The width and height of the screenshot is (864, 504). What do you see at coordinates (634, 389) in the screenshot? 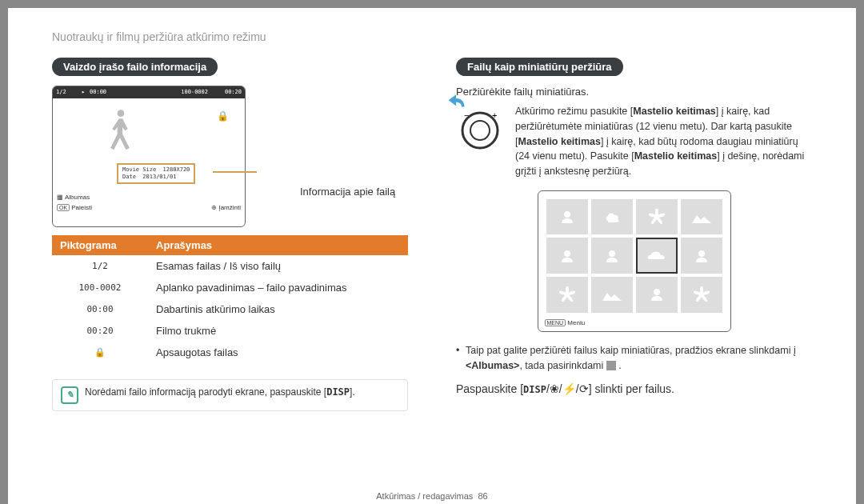
I see `scroll-instruction: Paspauskite [DISP/❀/⚡/⟳] slinkti per fai…` at bounding box center [634, 389].